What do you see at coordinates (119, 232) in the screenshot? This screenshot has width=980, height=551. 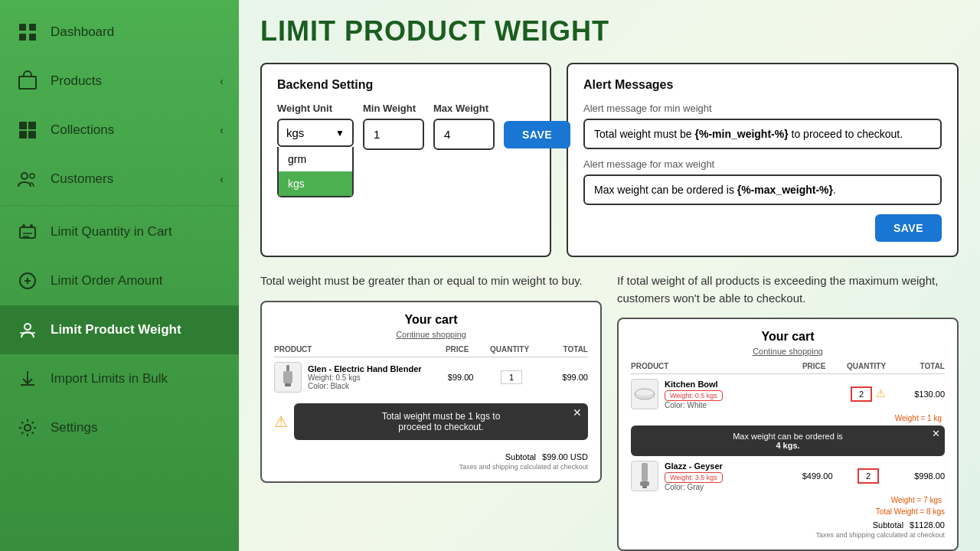 I see `sidebar-item-limit-qty: Limit Quantity in Cart` at bounding box center [119, 232].